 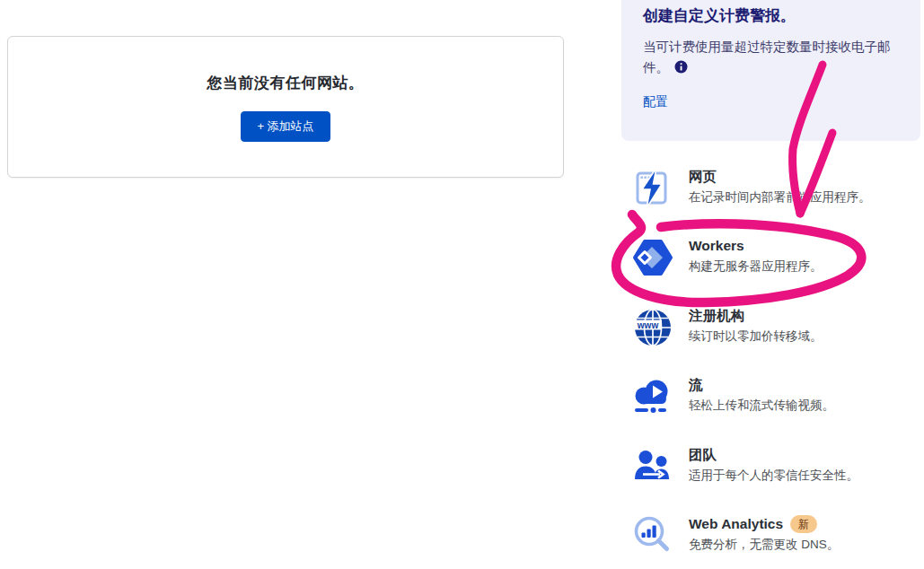 I want to click on info-icon, so click(x=681, y=70).